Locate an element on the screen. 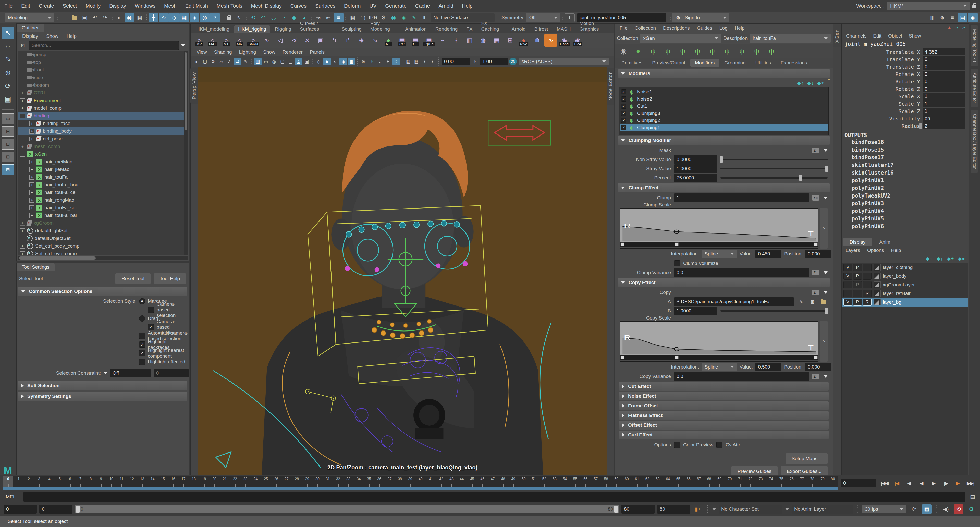  outliner-item-hair-toufa-sui: +Xhair_touFa_sui is located at coordinates (103, 208).